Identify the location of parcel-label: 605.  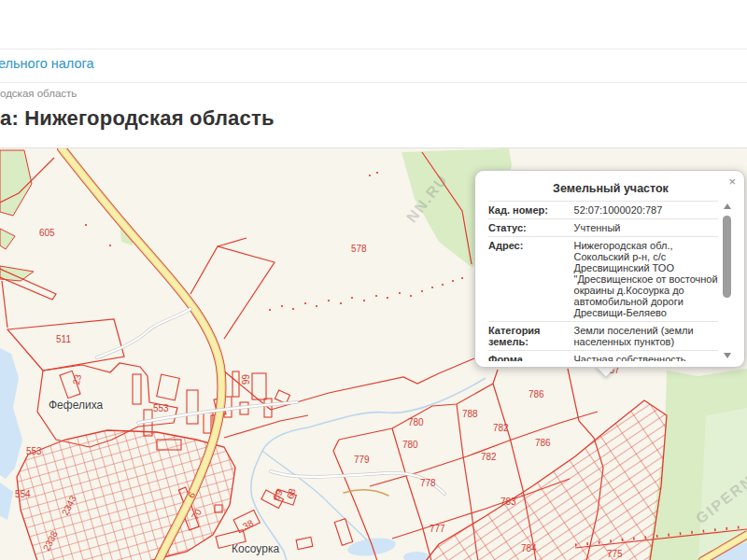
(47, 233).